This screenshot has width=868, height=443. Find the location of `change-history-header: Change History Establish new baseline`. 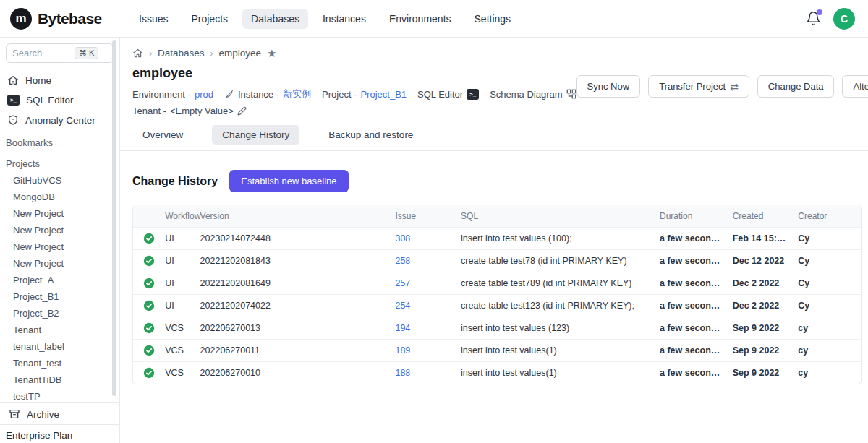

change-history-header: Change History Establish new baseline is located at coordinates (494, 172).